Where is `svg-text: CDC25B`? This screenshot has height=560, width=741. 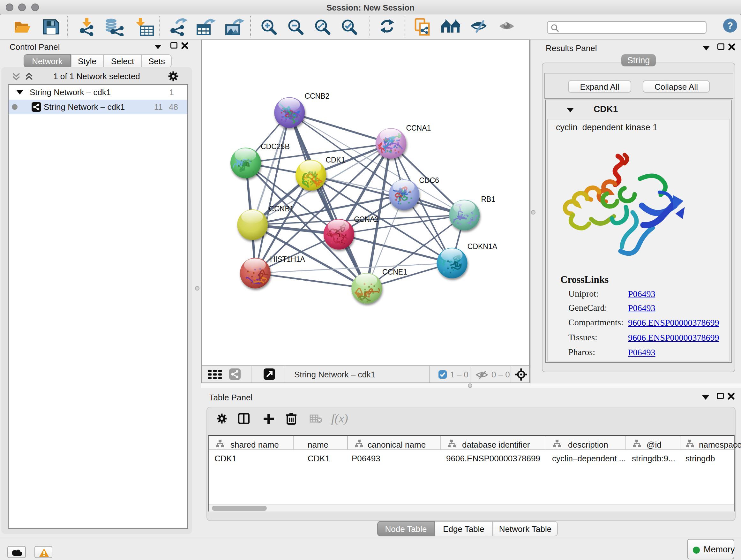
svg-text: CDC25B is located at coordinates (275, 147).